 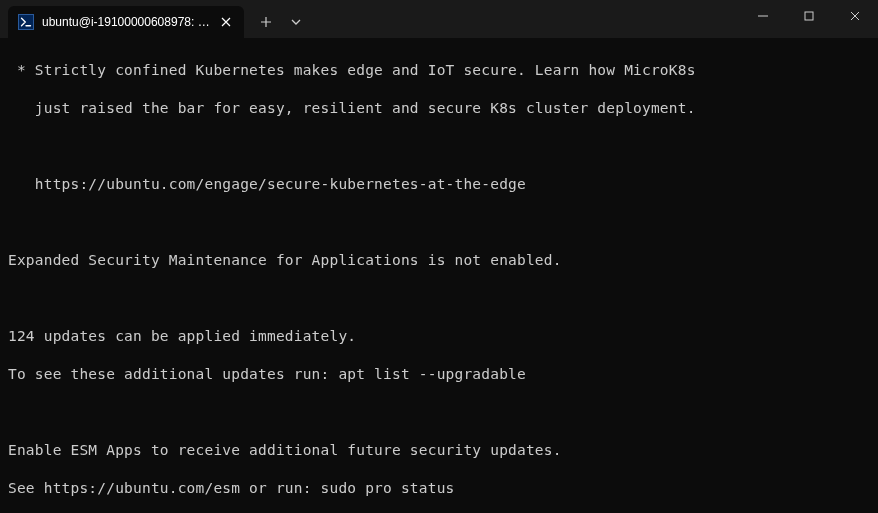 What do you see at coordinates (266, 22) in the screenshot?
I see `new-tab-button` at bounding box center [266, 22].